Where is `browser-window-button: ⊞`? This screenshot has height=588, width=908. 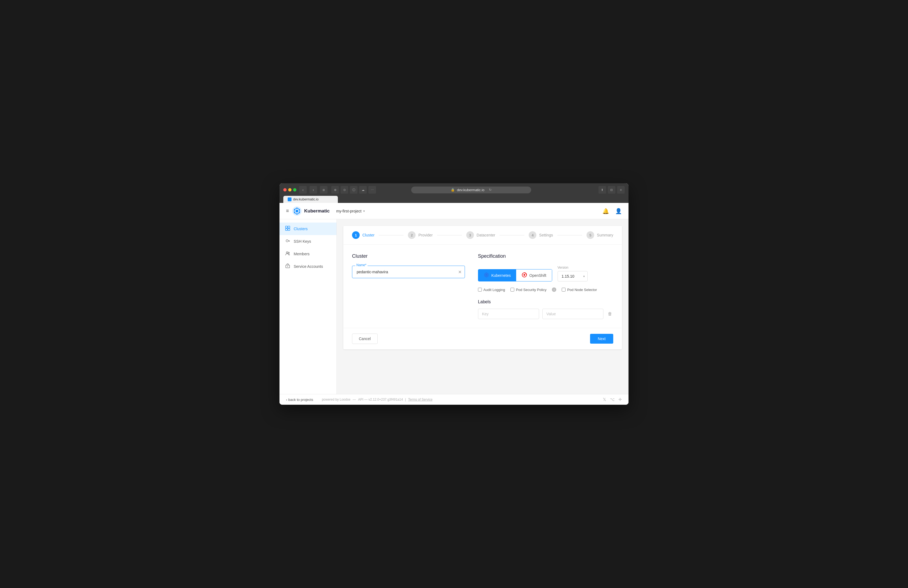
browser-window-button: ⊞ is located at coordinates (324, 190).